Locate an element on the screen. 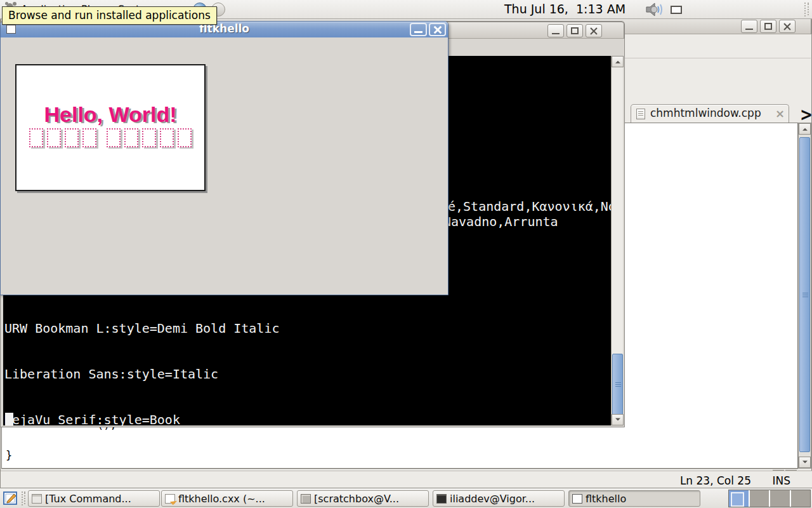 This screenshot has width=812, height=508. tab-scroll-right-icon: > is located at coordinates (806, 114).